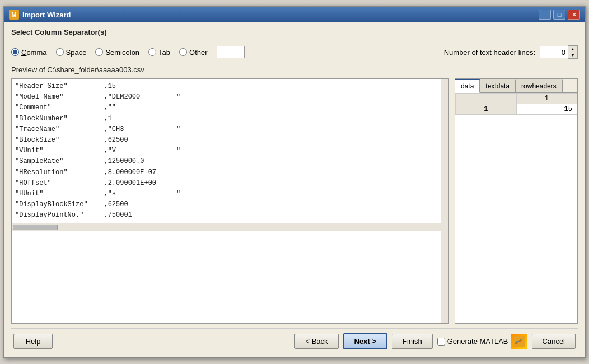  I want to click on tab-textdata: textdata, so click(498, 86).